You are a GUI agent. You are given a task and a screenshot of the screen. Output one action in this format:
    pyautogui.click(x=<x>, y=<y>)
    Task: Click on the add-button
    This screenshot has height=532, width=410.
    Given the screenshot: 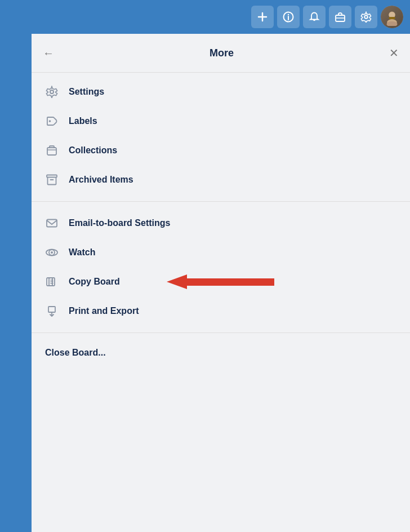 What is the action you would take?
    pyautogui.click(x=262, y=17)
    